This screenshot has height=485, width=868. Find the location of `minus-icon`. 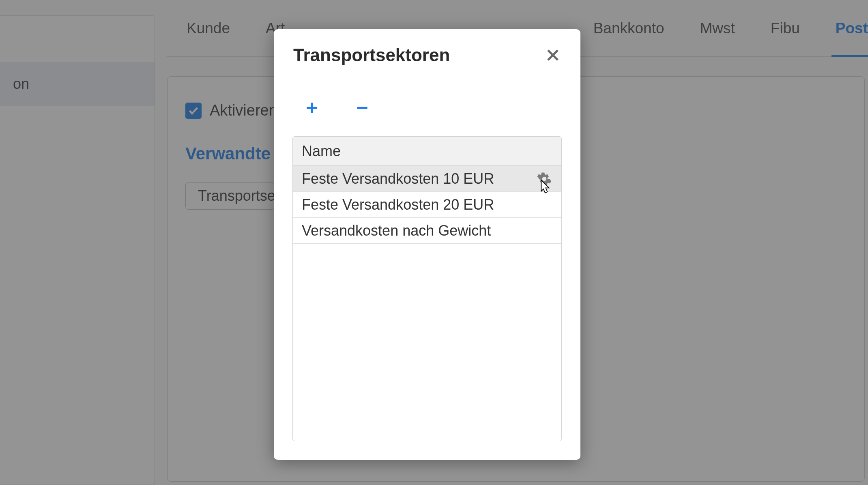

minus-icon is located at coordinates (362, 108).